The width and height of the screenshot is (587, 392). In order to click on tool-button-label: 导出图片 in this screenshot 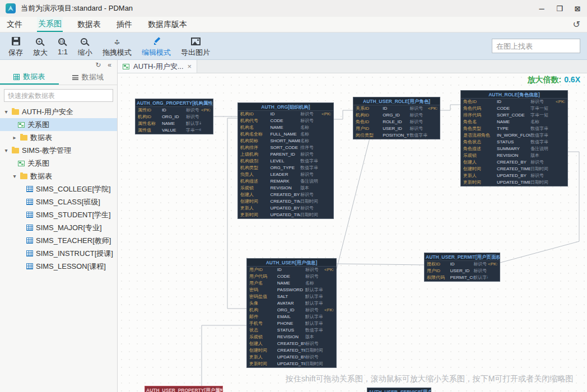, I will do `click(195, 53)`.